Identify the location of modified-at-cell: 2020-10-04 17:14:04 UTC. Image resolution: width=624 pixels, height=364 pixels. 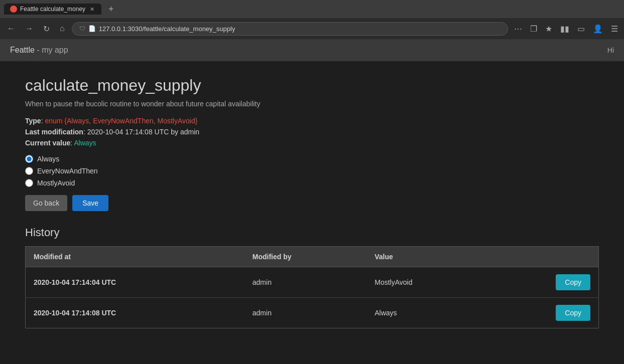
(135, 283).